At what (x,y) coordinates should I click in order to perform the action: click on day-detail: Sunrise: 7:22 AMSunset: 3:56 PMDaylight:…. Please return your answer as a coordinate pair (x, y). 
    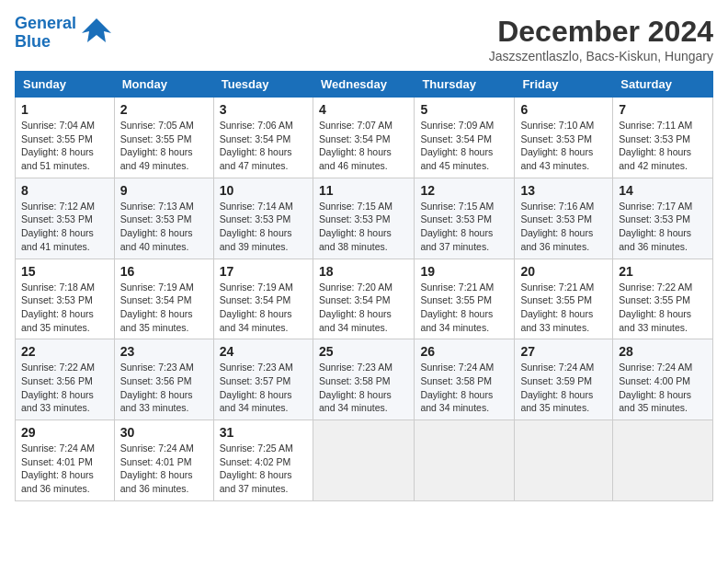
    Looking at the image, I should click on (58, 387).